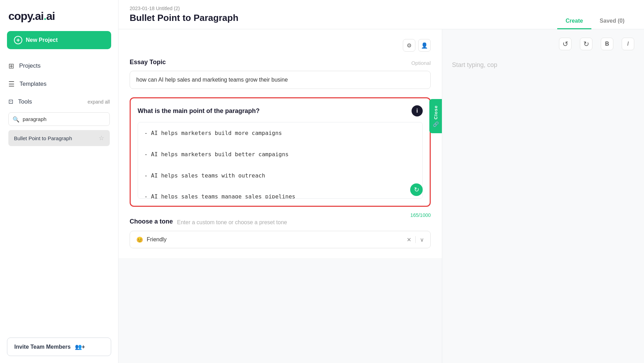 This screenshot has height=363, width=644. What do you see at coordinates (436, 116) in the screenshot?
I see `close-side-button: Close 🔗` at bounding box center [436, 116].